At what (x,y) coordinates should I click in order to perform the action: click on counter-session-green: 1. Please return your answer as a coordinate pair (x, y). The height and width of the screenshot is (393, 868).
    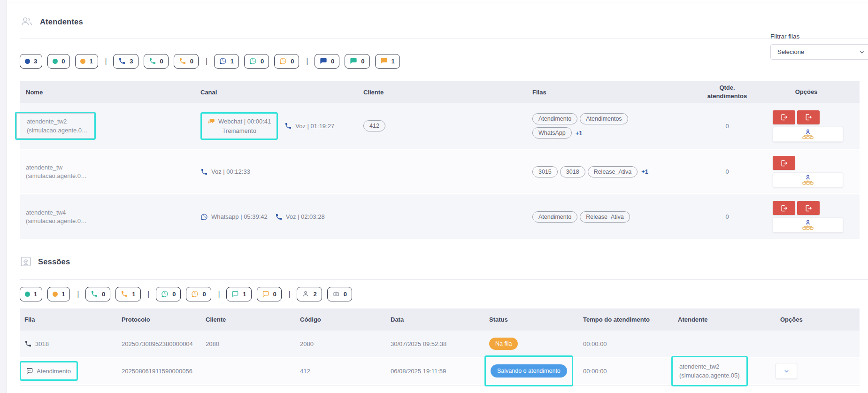
    Looking at the image, I should click on (31, 294).